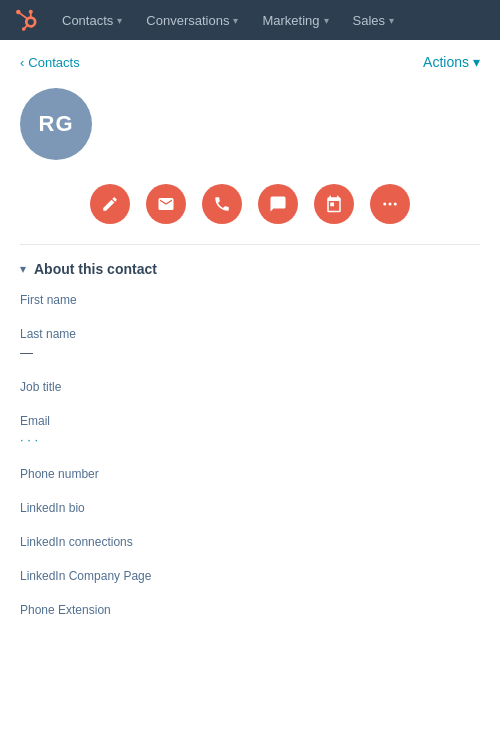  What do you see at coordinates (50, 62) in the screenshot?
I see `back-to-contacts-link: ‹ Contacts` at bounding box center [50, 62].